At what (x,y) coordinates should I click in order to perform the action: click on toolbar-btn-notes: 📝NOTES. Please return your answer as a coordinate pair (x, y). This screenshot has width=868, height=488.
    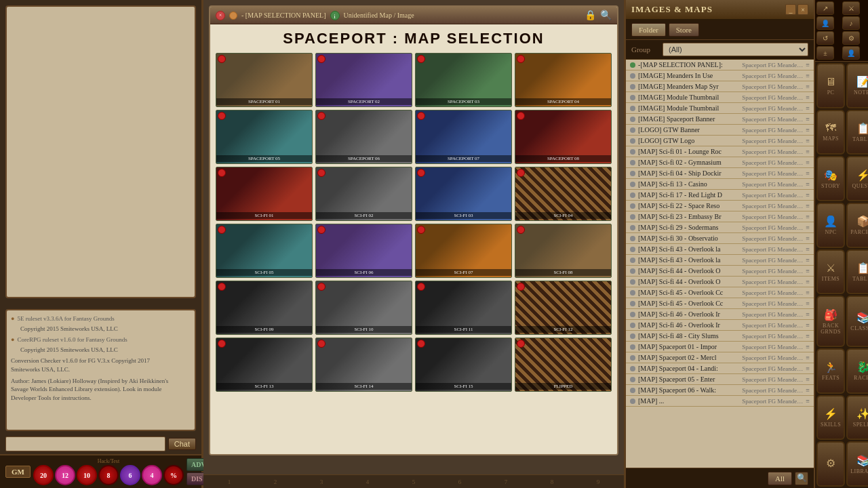
    Looking at the image, I should click on (857, 85).